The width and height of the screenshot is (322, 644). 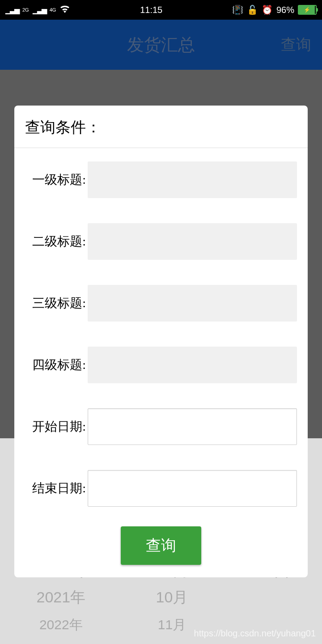 I want to click on level2-input, so click(x=192, y=242).